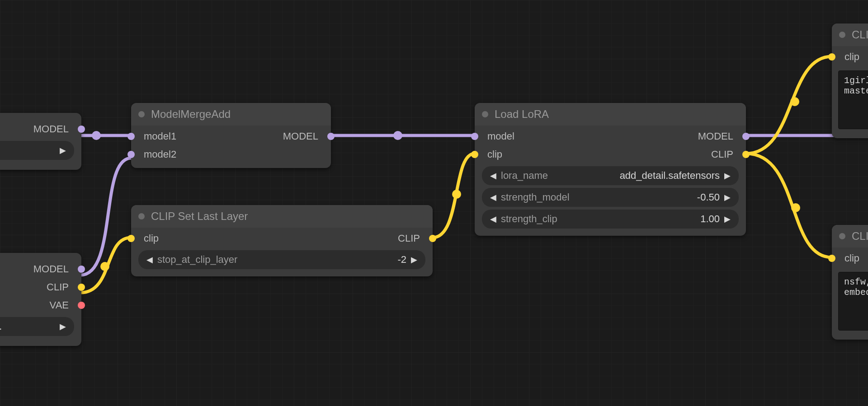 The height and width of the screenshot is (406, 868). Describe the element at coordinates (610, 197) in the screenshot. I see `widget-strength-model: ◀ strength_model -0.50 ▶` at that location.